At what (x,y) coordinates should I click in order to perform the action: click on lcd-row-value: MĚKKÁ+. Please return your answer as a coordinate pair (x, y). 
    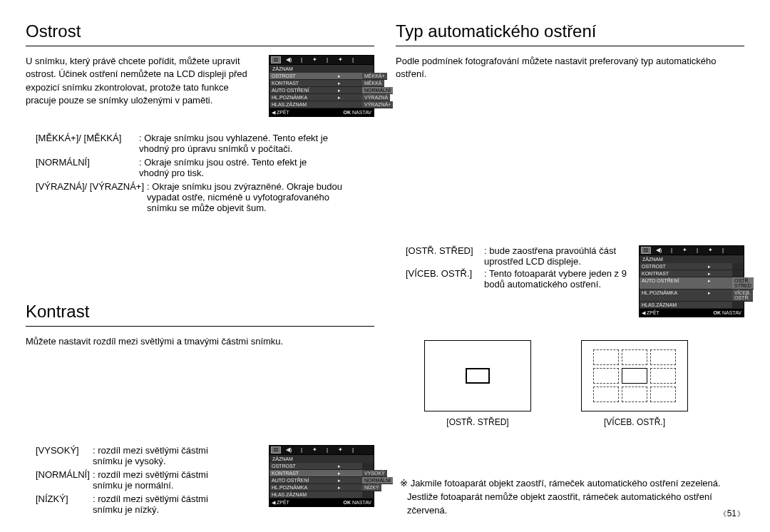
    Looking at the image, I should click on (375, 76).